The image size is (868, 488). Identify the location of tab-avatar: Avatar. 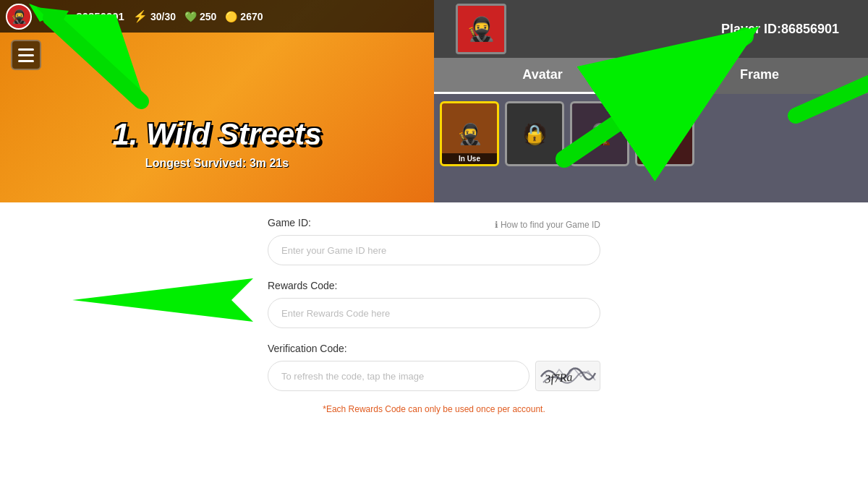
(542, 76).